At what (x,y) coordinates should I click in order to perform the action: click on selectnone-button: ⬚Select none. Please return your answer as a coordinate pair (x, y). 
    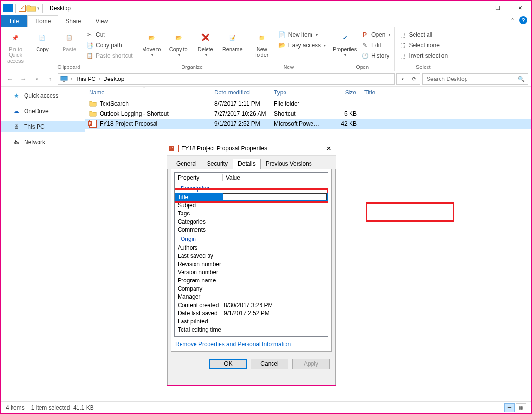
    Looking at the image, I should click on (423, 45).